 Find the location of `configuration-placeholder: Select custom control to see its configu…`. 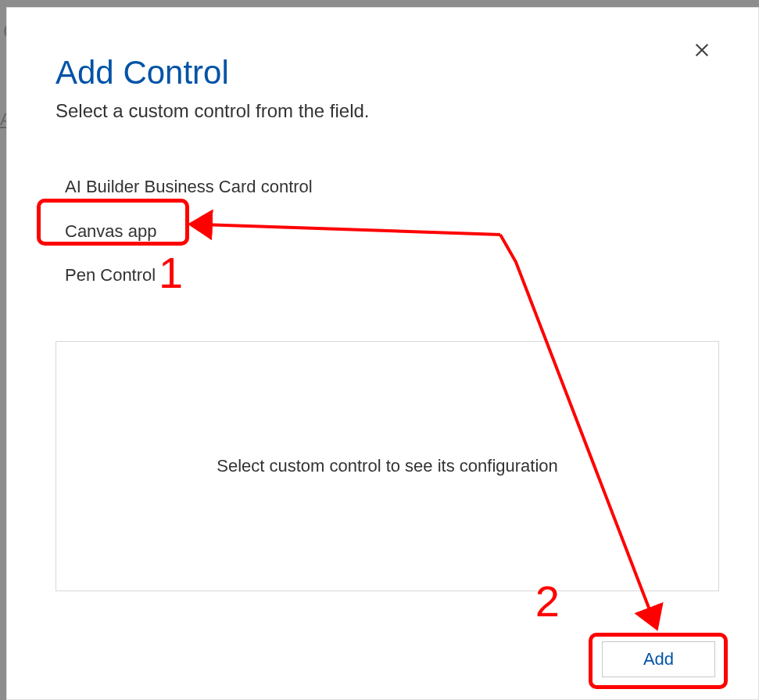

configuration-placeholder: Select custom control to see its configu… is located at coordinates (388, 466).